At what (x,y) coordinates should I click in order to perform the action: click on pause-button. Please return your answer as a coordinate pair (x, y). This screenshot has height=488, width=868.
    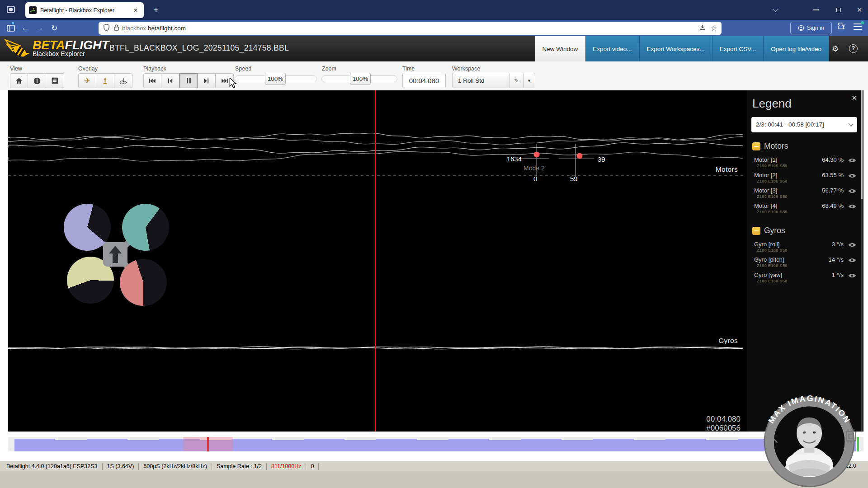
    Looking at the image, I should click on (189, 80).